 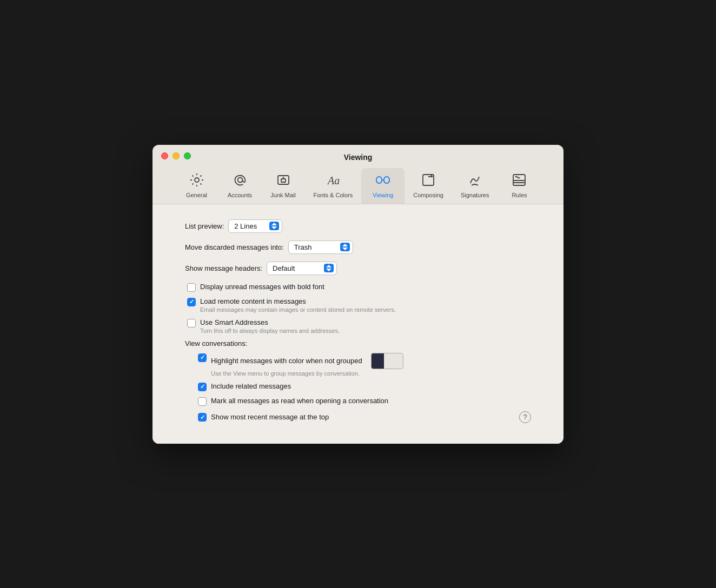 I want to click on viewing-icon, so click(x=383, y=181).